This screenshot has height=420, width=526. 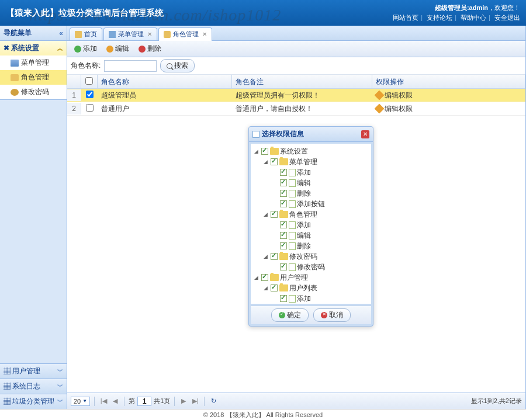 I want to click on link-help: 帮助中心, so click(x=473, y=18).